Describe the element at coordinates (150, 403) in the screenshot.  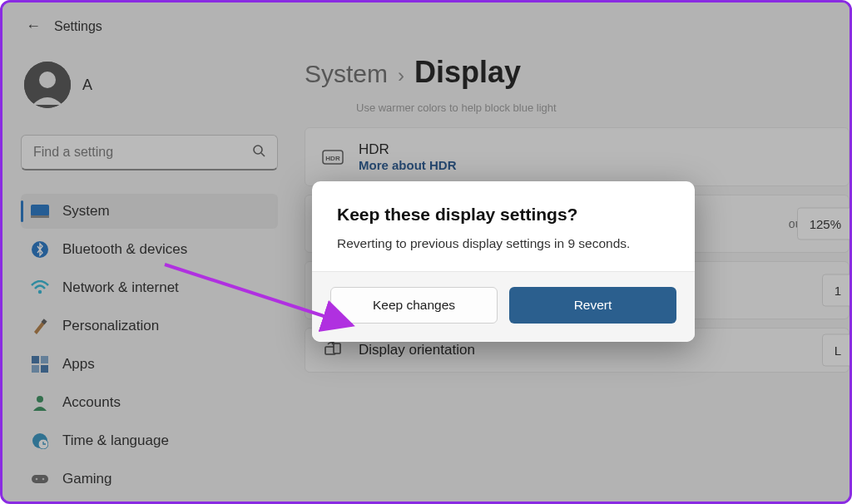
I see `sidebar-item-accounts: Accounts` at that location.